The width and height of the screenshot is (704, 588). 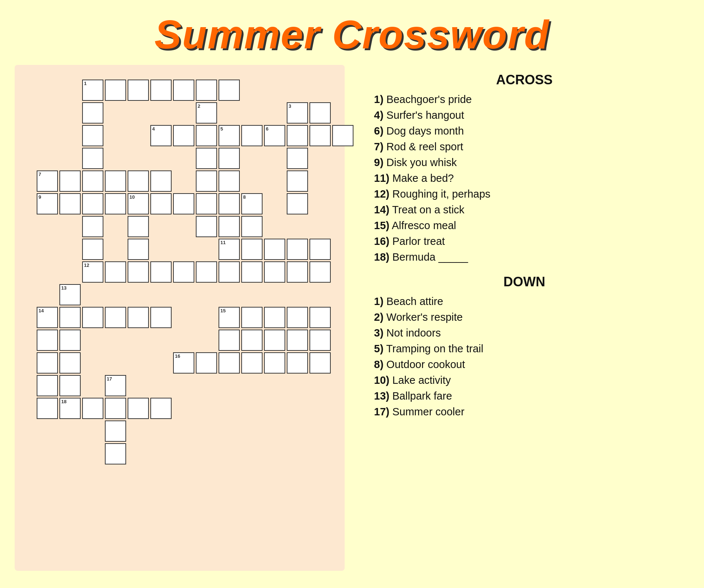 What do you see at coordinates (275, 363) in the screenshot?
I see `cell-16e` at bounding box center [275, 363].